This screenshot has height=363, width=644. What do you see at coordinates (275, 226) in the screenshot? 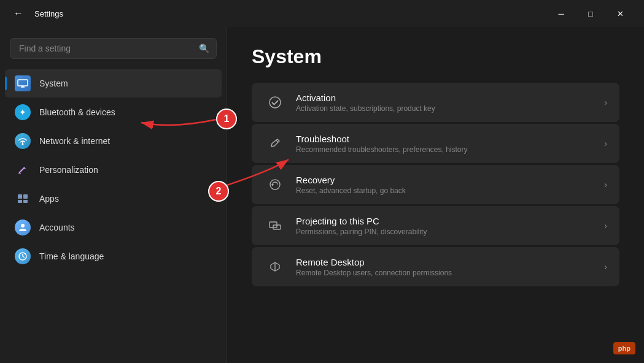
I see `projecting-settings-icon` at bounding box center [275, 226].